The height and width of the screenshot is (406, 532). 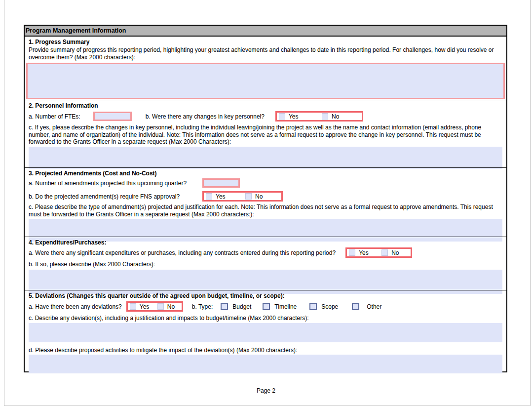 I want to click on page-number: Page 2, so click(x=266, y=391).